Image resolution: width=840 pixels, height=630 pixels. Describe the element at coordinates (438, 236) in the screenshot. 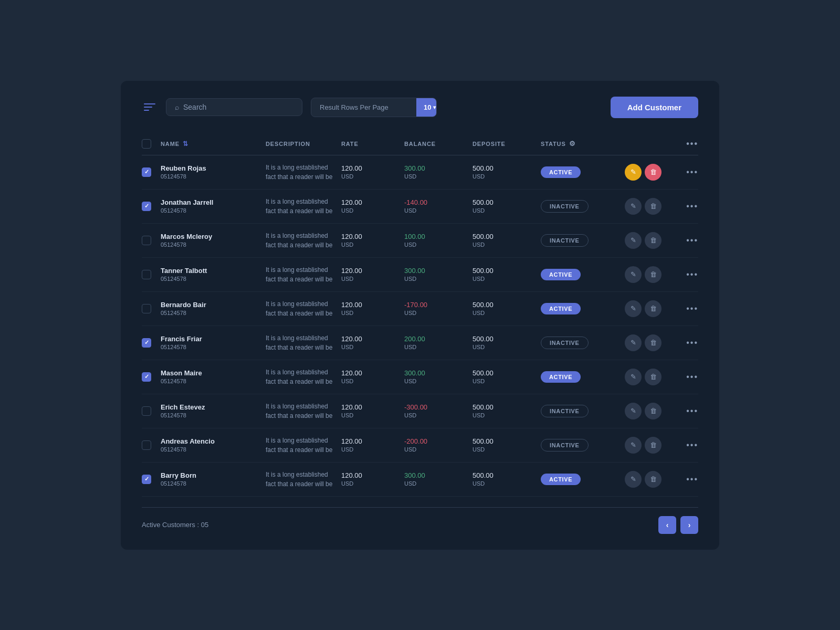

I see `balance-value-2: 100.00` at that location.